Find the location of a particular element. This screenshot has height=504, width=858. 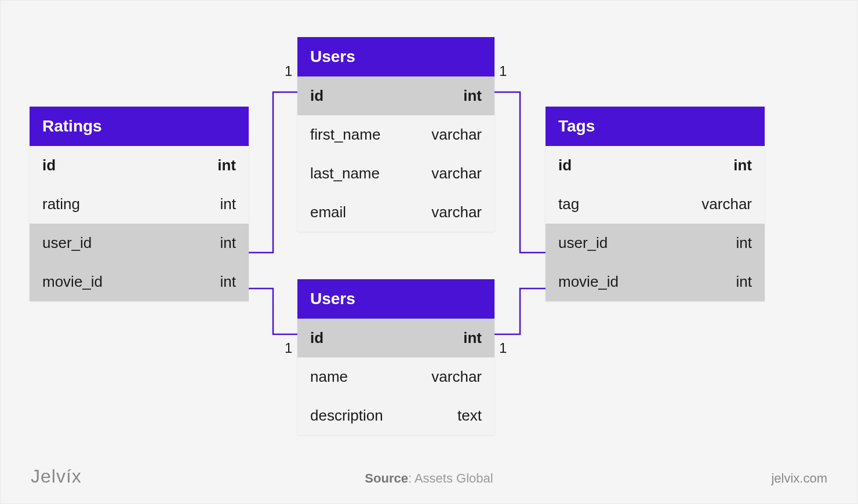

entity-row-email: email varchar is located at coordinates (396, 212).